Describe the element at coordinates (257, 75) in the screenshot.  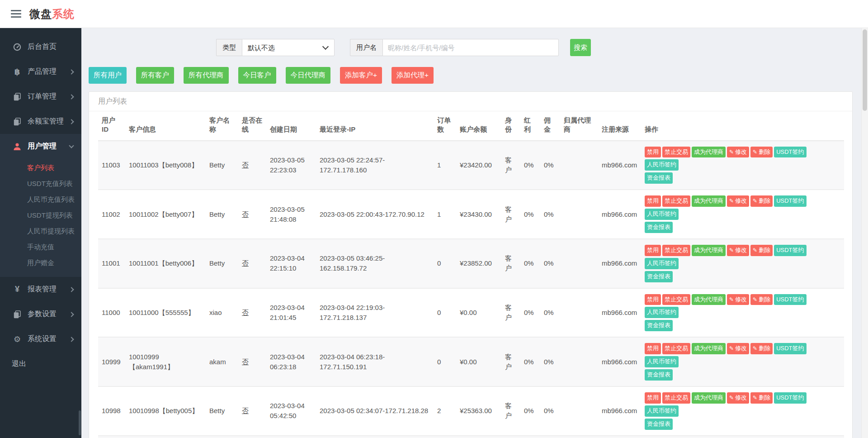
I see `today-customers-button: 今日客户` at that location.